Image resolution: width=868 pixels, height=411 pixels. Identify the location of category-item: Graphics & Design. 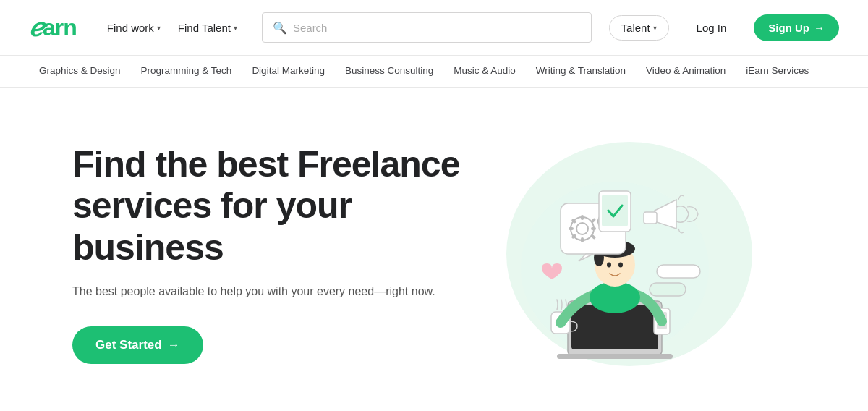
(80, 72).